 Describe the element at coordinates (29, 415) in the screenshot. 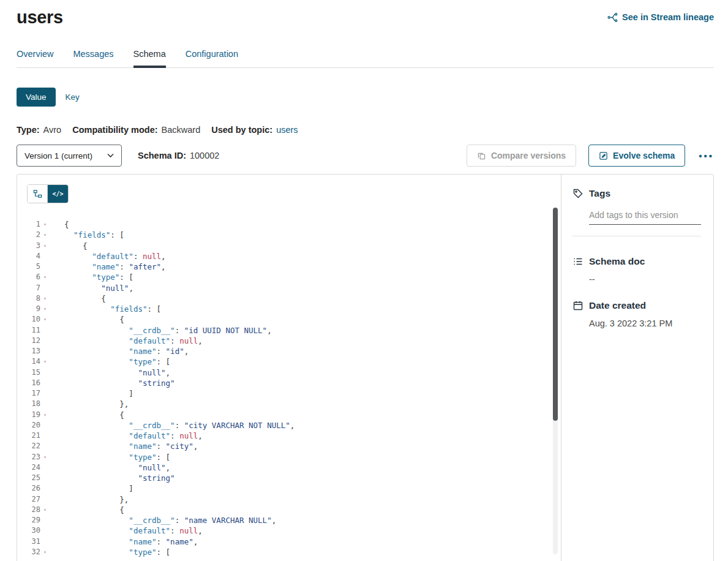

I see `line-number: 19` at that location.